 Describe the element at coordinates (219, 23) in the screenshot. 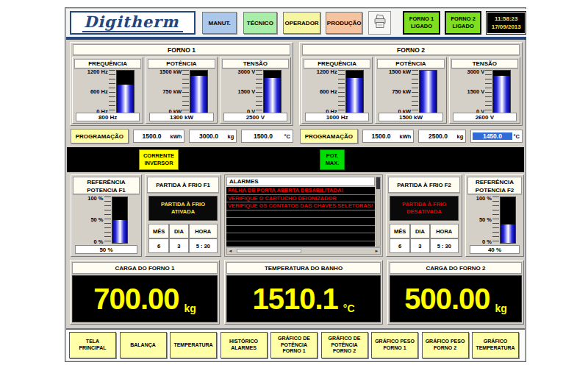

I see `manut-button: MANUT.` at that location.